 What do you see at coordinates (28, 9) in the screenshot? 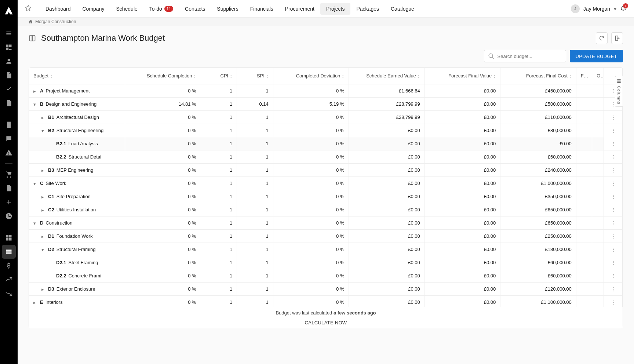
I see `star-icon` at bounding box center [28, 9].